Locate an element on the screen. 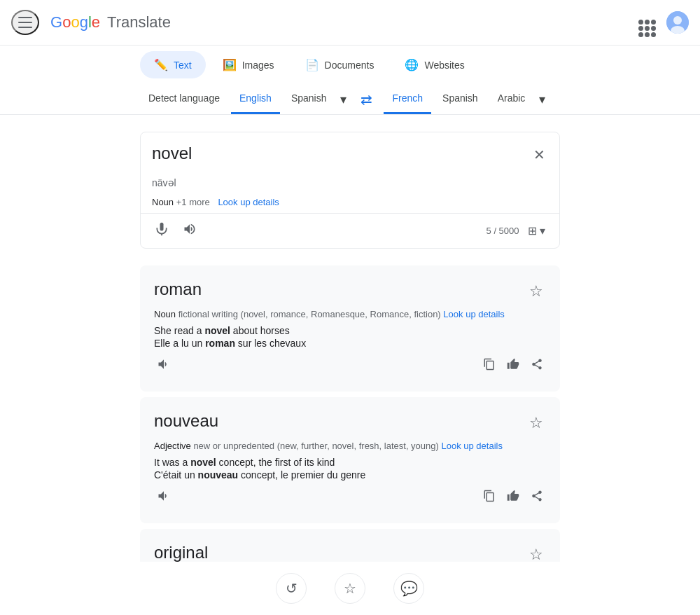 This screenshot has height=615, width=700. community-icon: 💬 is located at coordinates (409, 588).